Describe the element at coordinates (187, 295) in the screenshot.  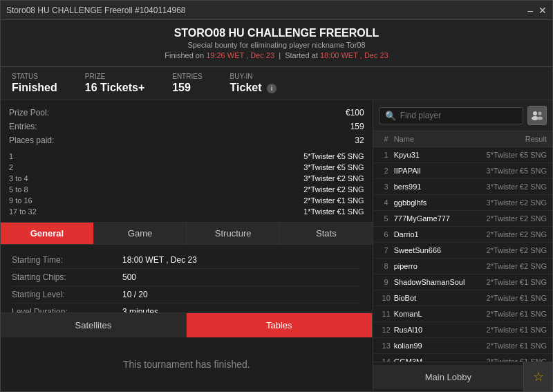
I see `general-row: Starting Level:10 / 20` at that location.